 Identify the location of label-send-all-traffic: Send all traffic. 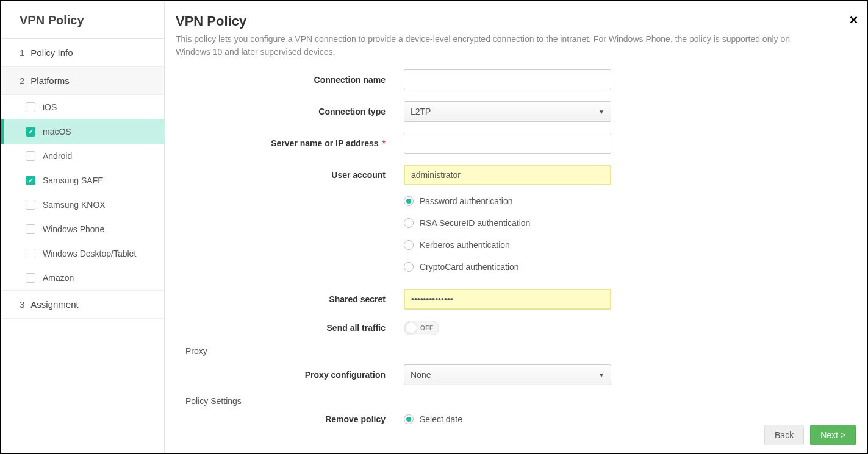
(290, 328).